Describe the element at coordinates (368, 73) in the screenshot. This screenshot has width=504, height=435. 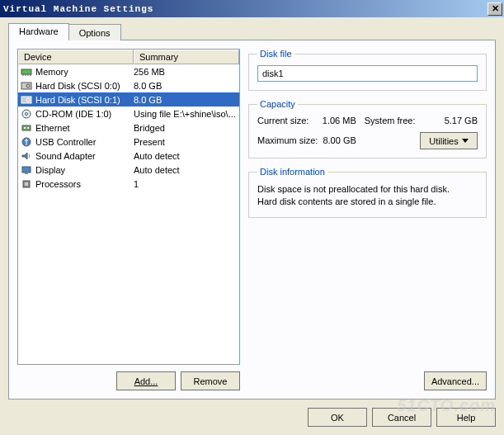
I see `disk-file-field: disk1` at that location.